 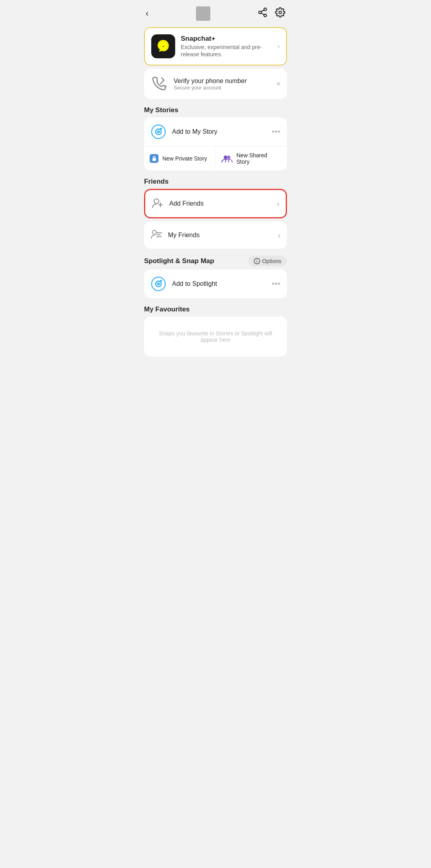 I want to click on shared-icon, so click(x=227, y=159).